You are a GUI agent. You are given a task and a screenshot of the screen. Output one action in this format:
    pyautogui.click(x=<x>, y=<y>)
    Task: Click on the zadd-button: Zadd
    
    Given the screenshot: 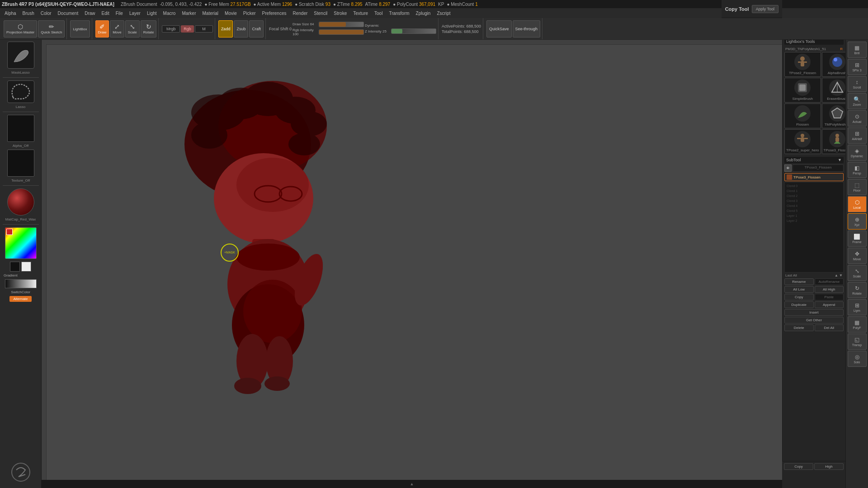 What is the action you would take?
    pyautogui.click(x=226, y=29)
    